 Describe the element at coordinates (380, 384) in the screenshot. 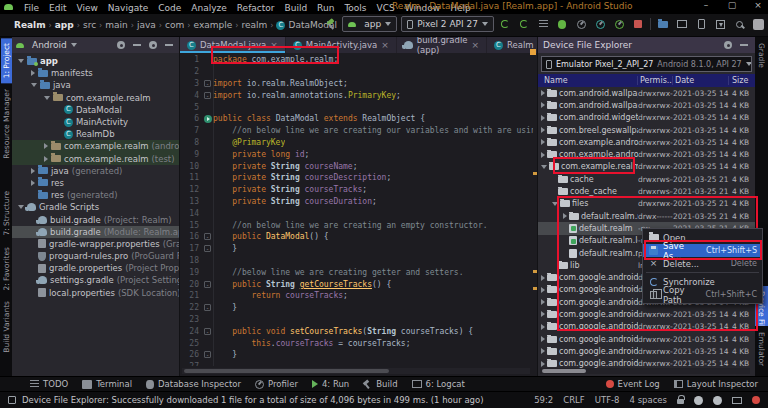

I see `toolwindow-button-build: Build` at that location.